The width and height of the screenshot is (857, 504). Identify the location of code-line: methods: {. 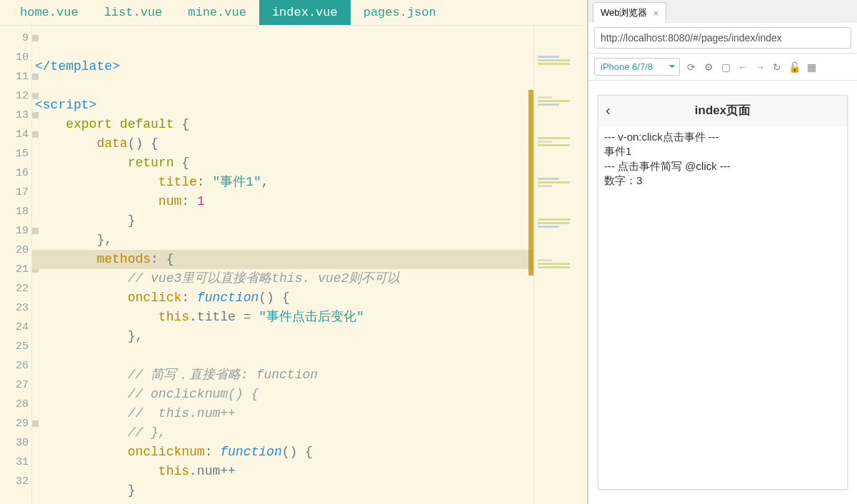
(310, 260).